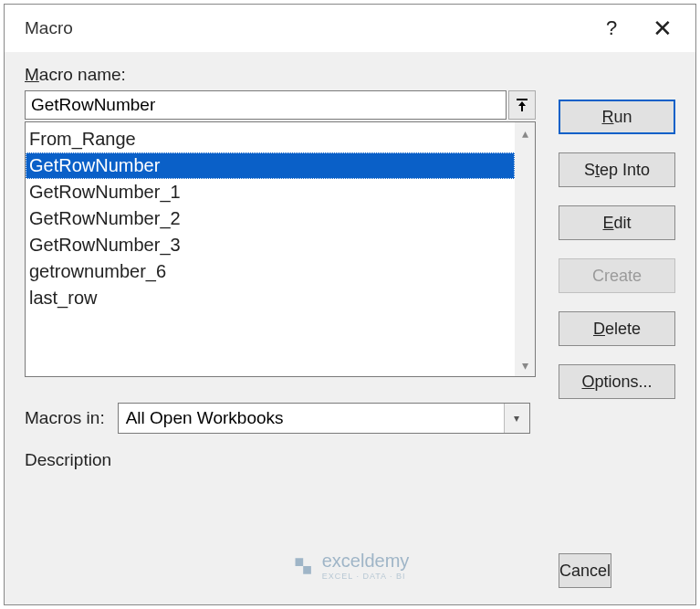  Describe the element at coordinates (617, 249) in the screenshot. I see `action-buttons: Run Step Into Edit Create Delete Options…` at that location.